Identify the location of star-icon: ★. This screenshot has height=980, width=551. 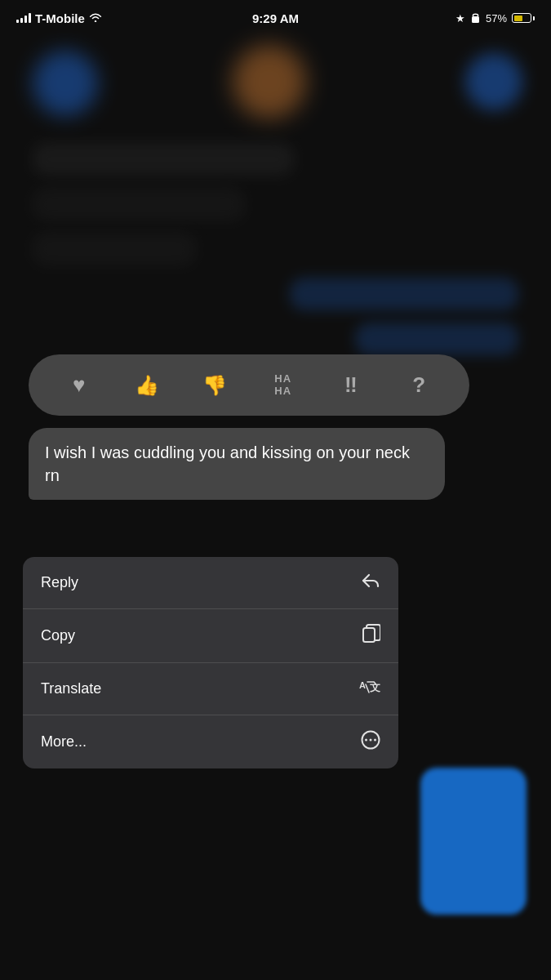
(460, 18).